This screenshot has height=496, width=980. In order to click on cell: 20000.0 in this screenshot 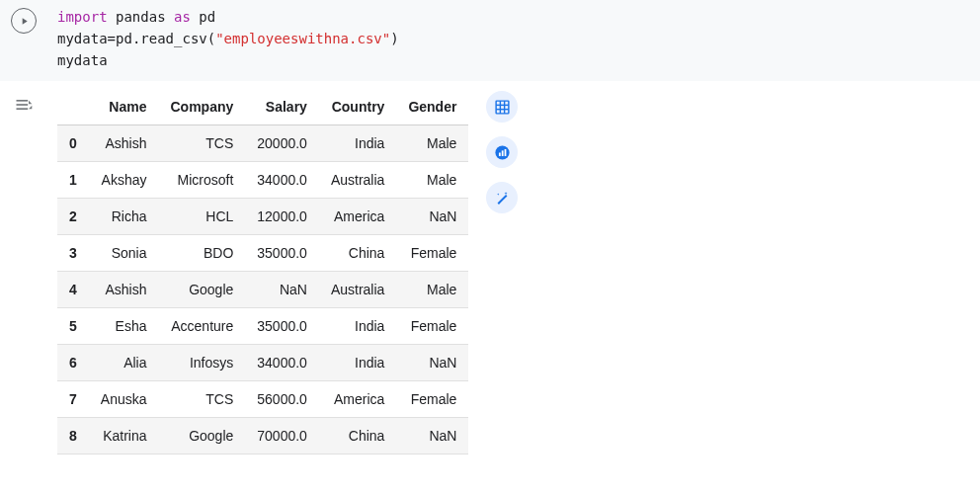, I will do `click(283, 144)`.